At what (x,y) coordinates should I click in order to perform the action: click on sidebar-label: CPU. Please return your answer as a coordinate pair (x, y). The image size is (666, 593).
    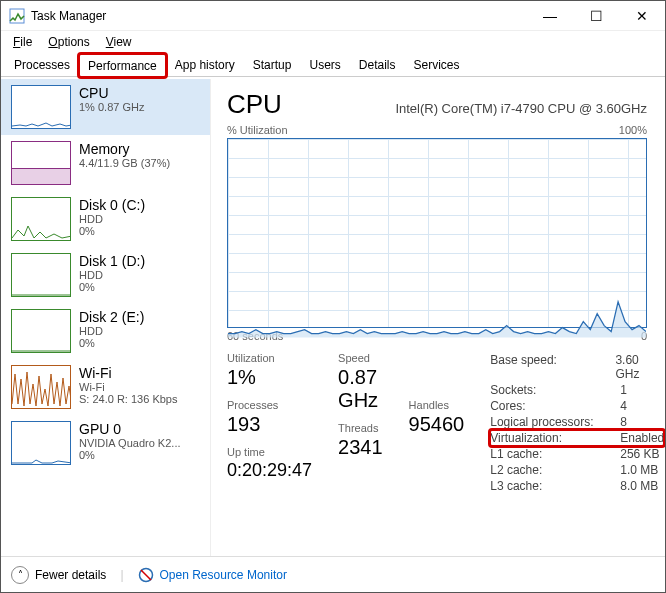
    Looking at the image, I should click on (112, 93).